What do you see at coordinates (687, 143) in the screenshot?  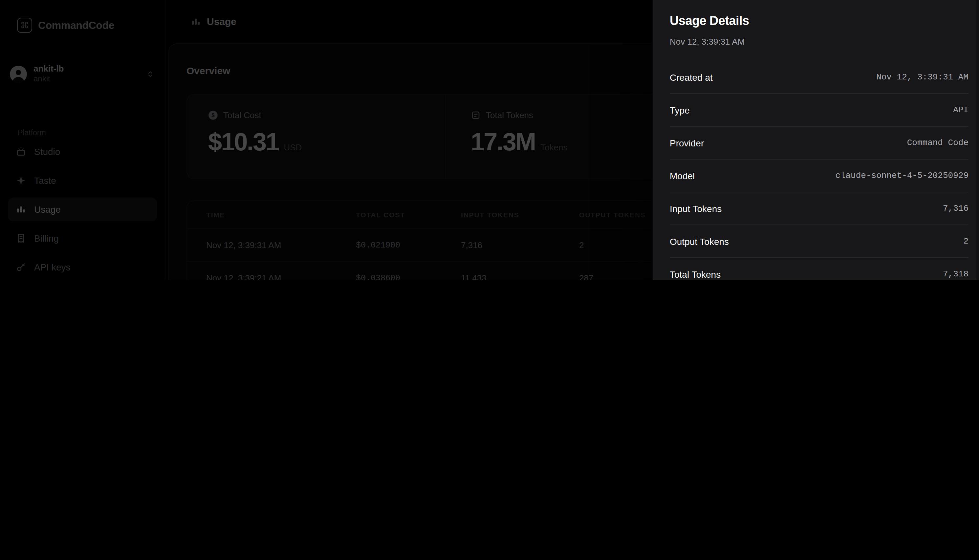 I see `field-label: Provider` at bounding box center [687, 143].